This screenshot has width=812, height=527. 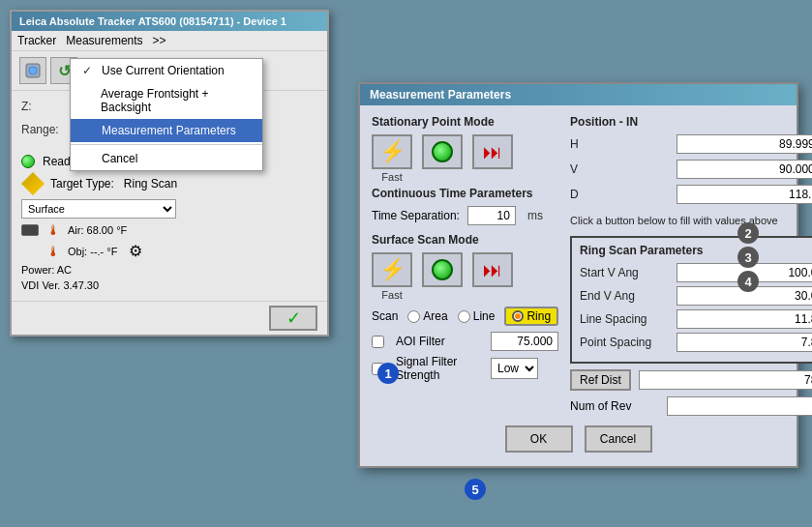 I want to click on cancel-button: Cancel, so click(x=618, y=439).